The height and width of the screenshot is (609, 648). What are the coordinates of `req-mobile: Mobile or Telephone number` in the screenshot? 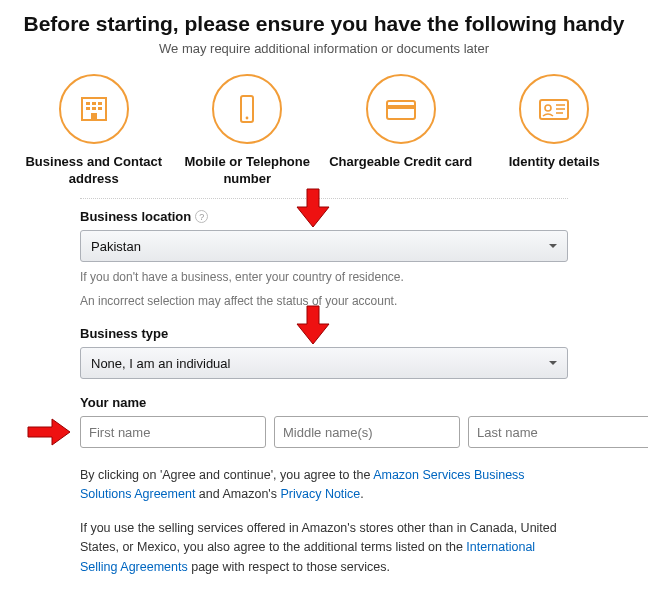 It's located at (248, 131).